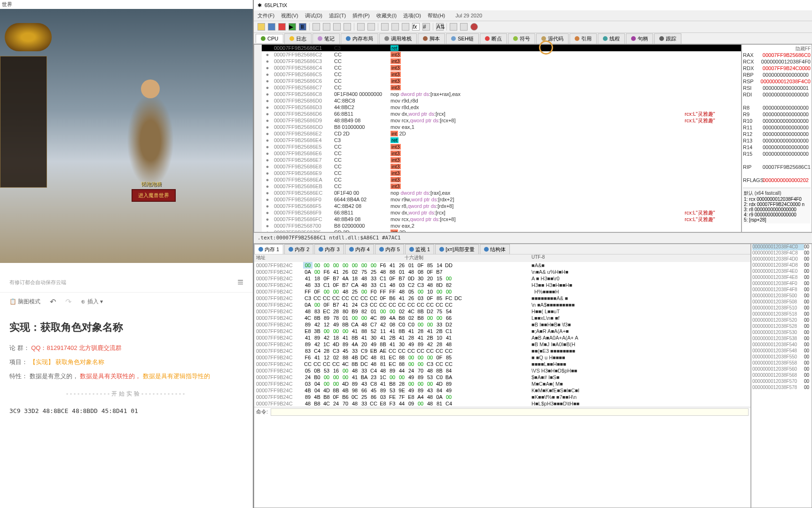 The height and width of the screenshot is (508, 812). What do you see at coordinates (781, 284) in the screenshot?
I see `stack-row: 0000000012038F4F000` at bounding box center [781, 284].